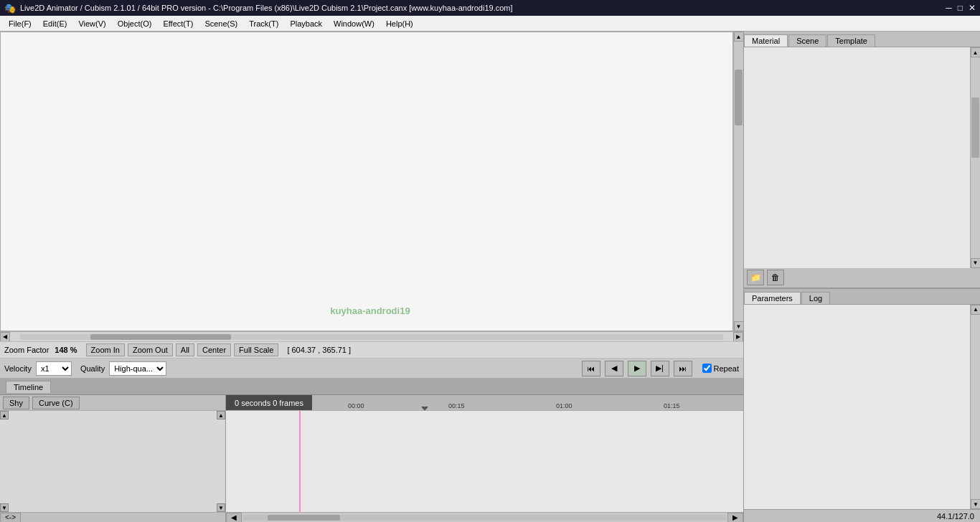 Image resolution: width=980 pixels, height=522 pixels. What do you see at coordinates (739, 98) in the screenshot?
I see `viewport-vscroll-thumb` at bounding box center [739, 98].